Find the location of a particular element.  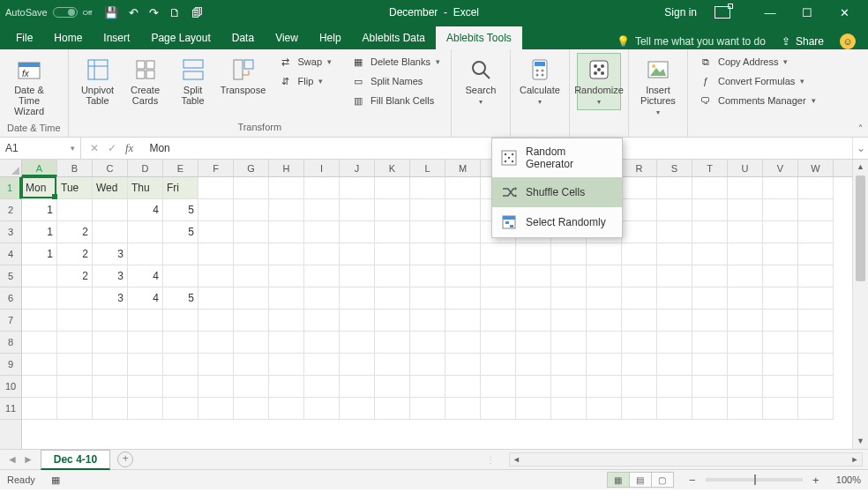

split-table-button: Split Table is located at coordinates (193, 81).